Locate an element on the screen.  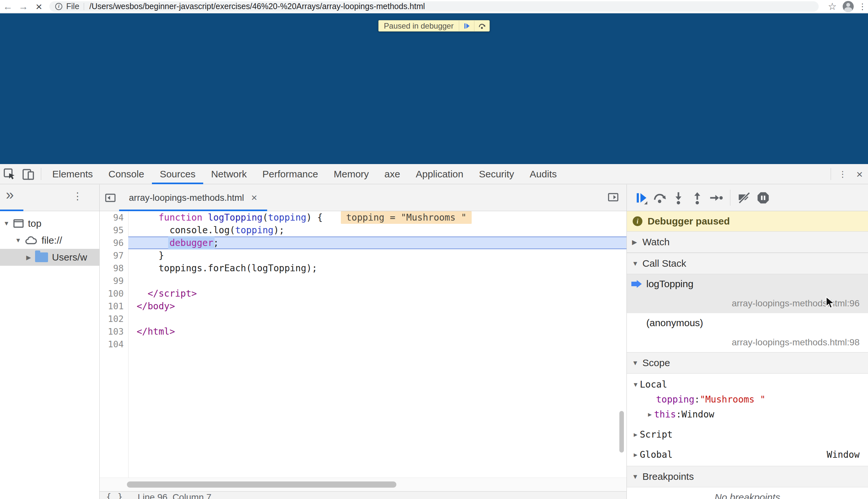
tab-console: Console is located at coordinates (126, 174).